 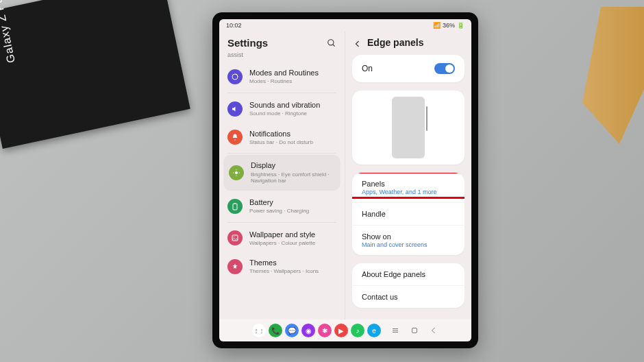 What do you see at coordinates (293, 166) in the screenshot?
I see `item-title: Display` at bounding box center [293, 166].